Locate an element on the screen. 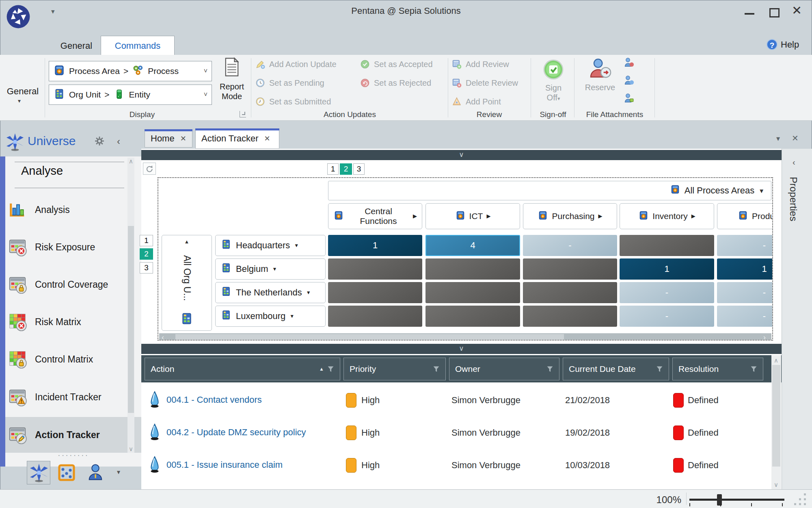 The height and width of the screenshot is (508, 812). quick-access-caret-icon: ▾ is located at coordinates (53, 11).